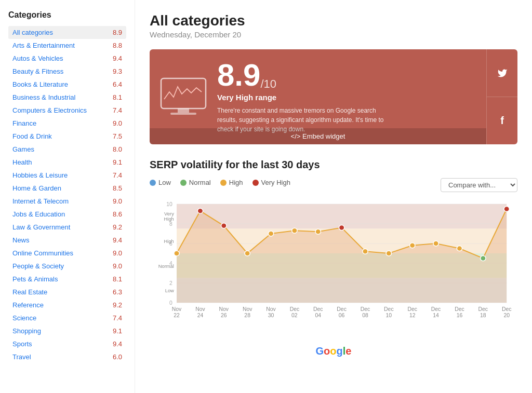 This screenshot has width=532, height=393. I want to click on sidebar-item: Finance9.0, so click(68, 124).